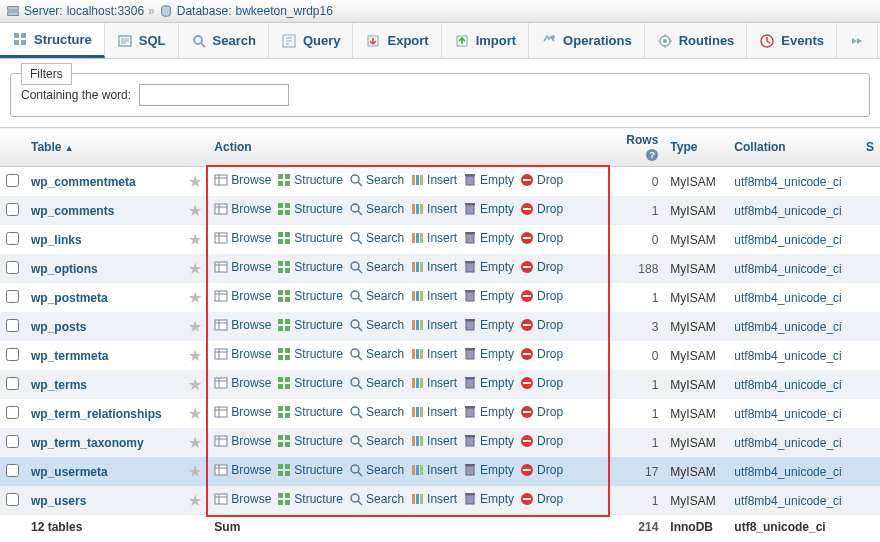 The width and height of the screenshot is (880, 542). I want to click on table-name-link: wp_usermeta, so click(70, 472).